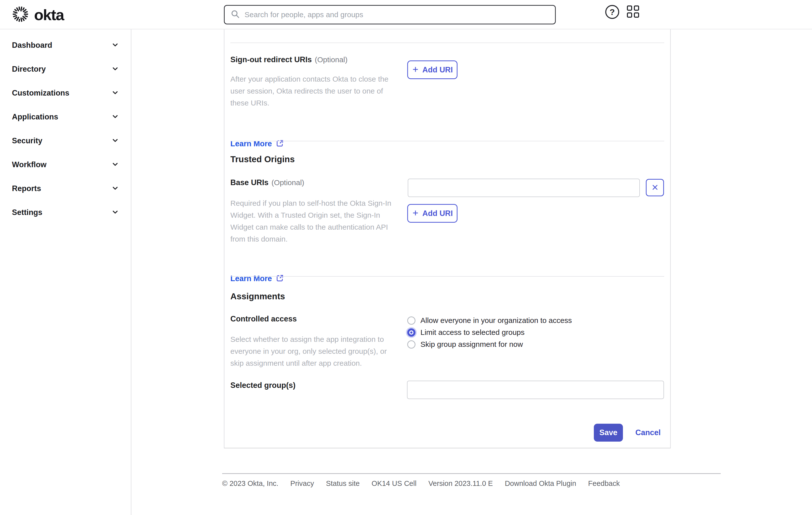  I want to click on sidebar-item-reports: Reports, so click(65, 189).